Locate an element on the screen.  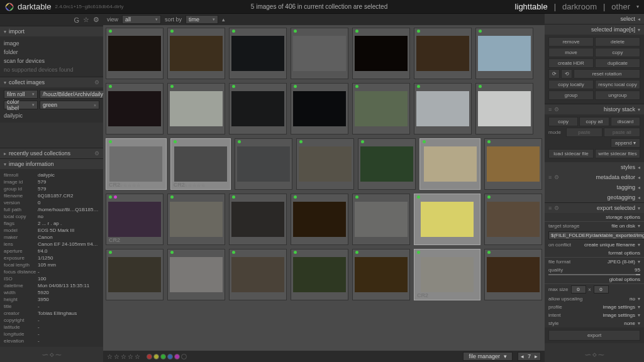
export-path-input: $(FILE_FOLDER)/darktable_exported/img is located at coordinates (596, 235).